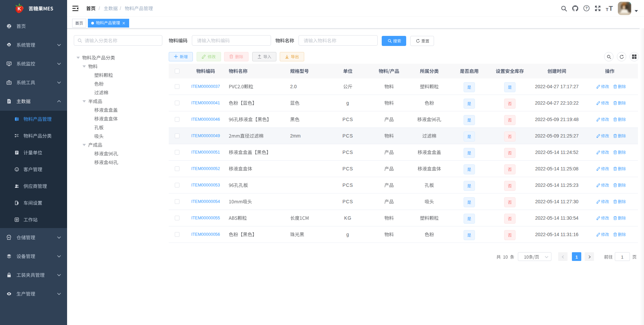  What do you see at coordinates (19, 9) in the screenshot?
I see `svg-text: K` at bounding box center [19, 9].